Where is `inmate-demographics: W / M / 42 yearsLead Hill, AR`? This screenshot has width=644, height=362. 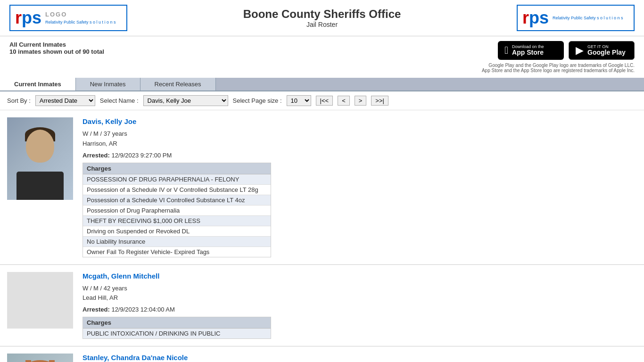
inmate-demographics: W / M / 42 yearsLead Hill, AR is located at coordinates (360, 294).